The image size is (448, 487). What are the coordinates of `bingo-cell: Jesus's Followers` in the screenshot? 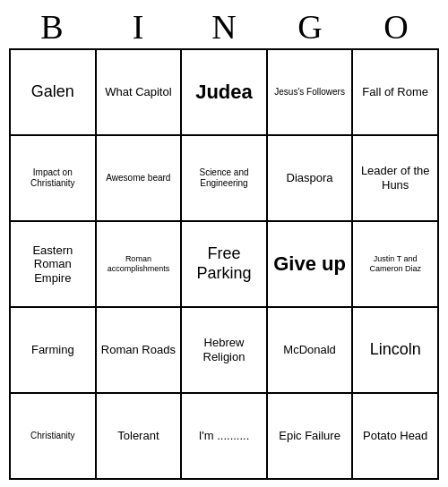 It's located at (311, 93).